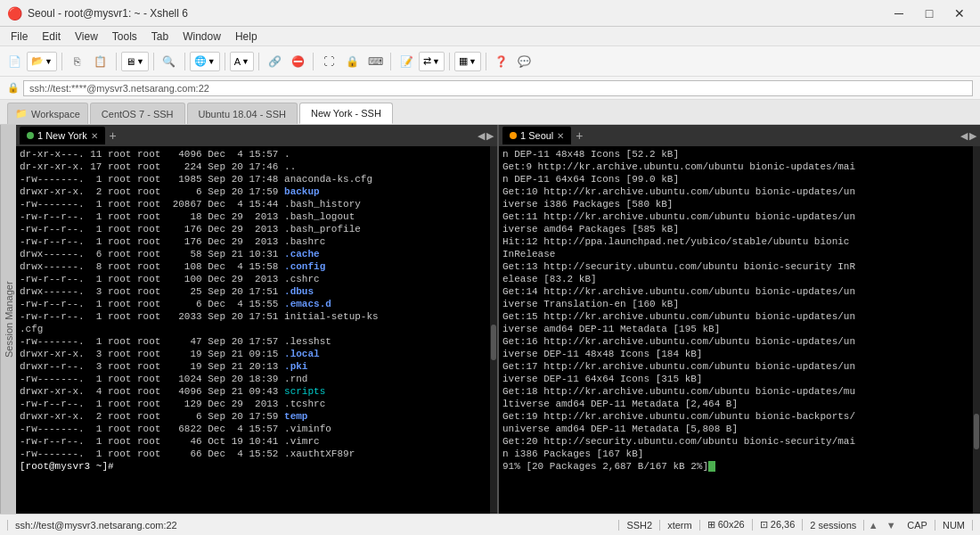  What do you see at coordinates (579, 136) in the screenshot?
I see `term-tab-add-seoul: +` at bounding box center [579, 136].